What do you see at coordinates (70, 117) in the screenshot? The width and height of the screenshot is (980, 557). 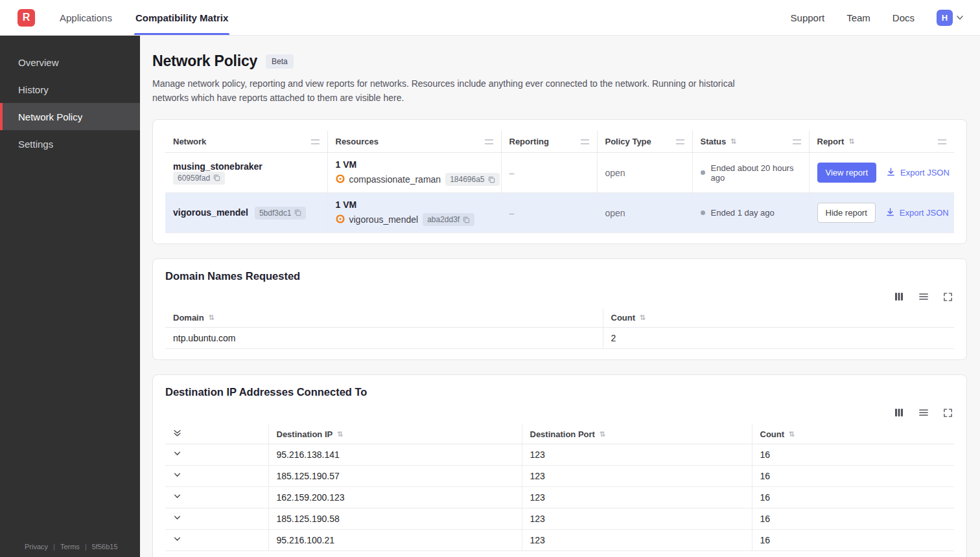 I see `sidebar-item-network-policy: Network Policy` at bounding box center [70, 117].